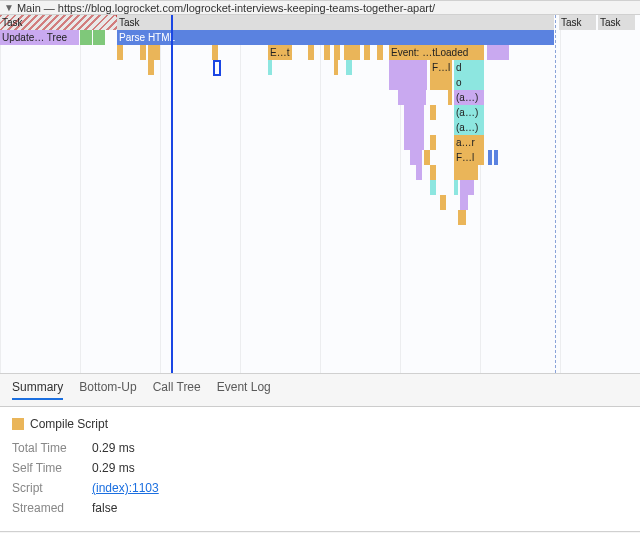 This screenshot has width=640, height=533. Describe the element at coordinates (320, 52) in the screenshot. I see `flame-row: E…tEvent: …tLoaded` at that location.